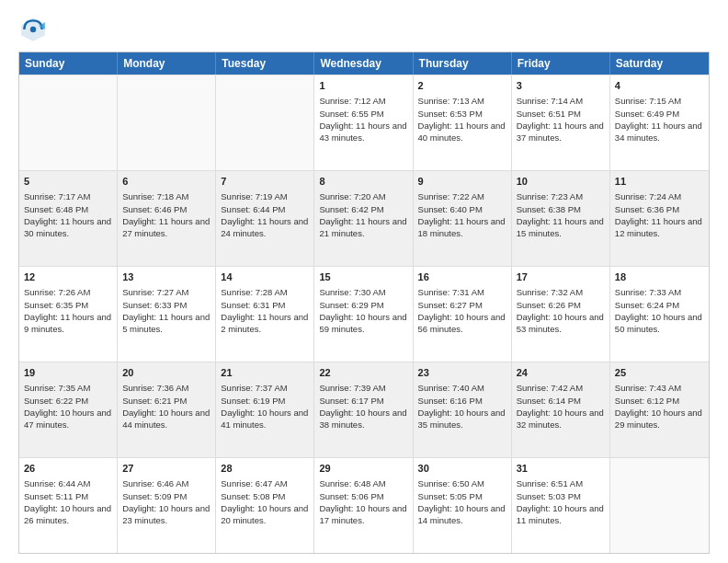 The height and width of the screenshot is (563, 728). What do you see at coordinates (658, 407) in the screenshot?
I see `day-info: Sunrise: 7:43 AMSunset: 6:12 PMDaylight:…` at bounding box center [658, 407].